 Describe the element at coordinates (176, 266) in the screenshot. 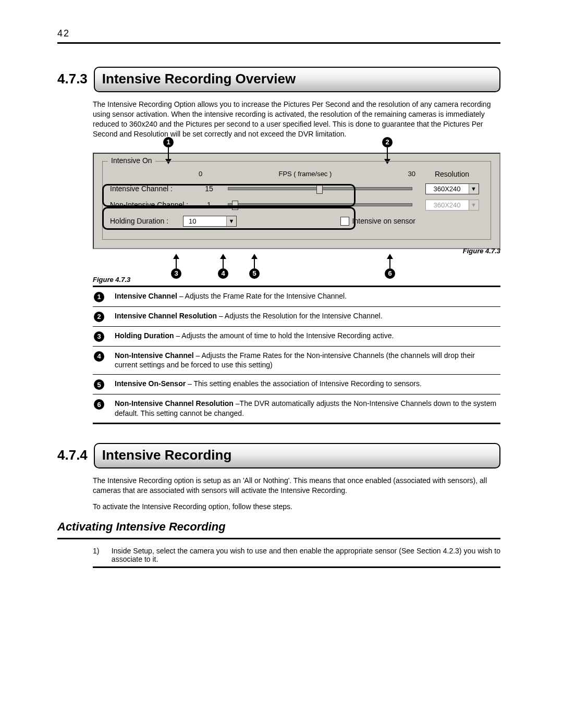

I see `callout-3: 3` at that location.